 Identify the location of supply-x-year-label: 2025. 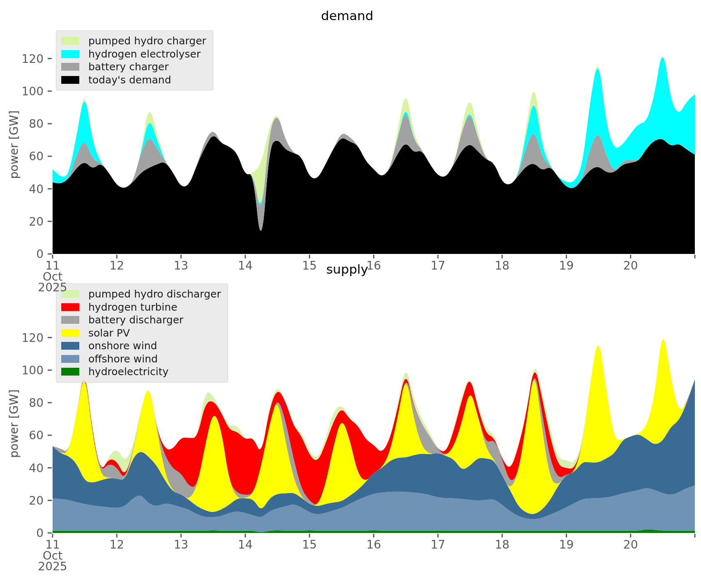
(53, 566).